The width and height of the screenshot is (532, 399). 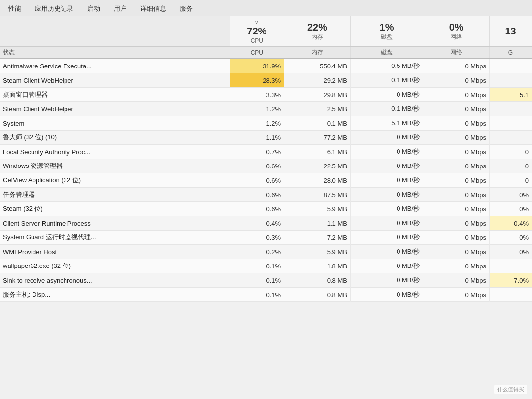 What do you see at coordinates (153, 9) in the screenshot?
I see `tab-详细信息: 详细信息` at bounding box center [153, 9].